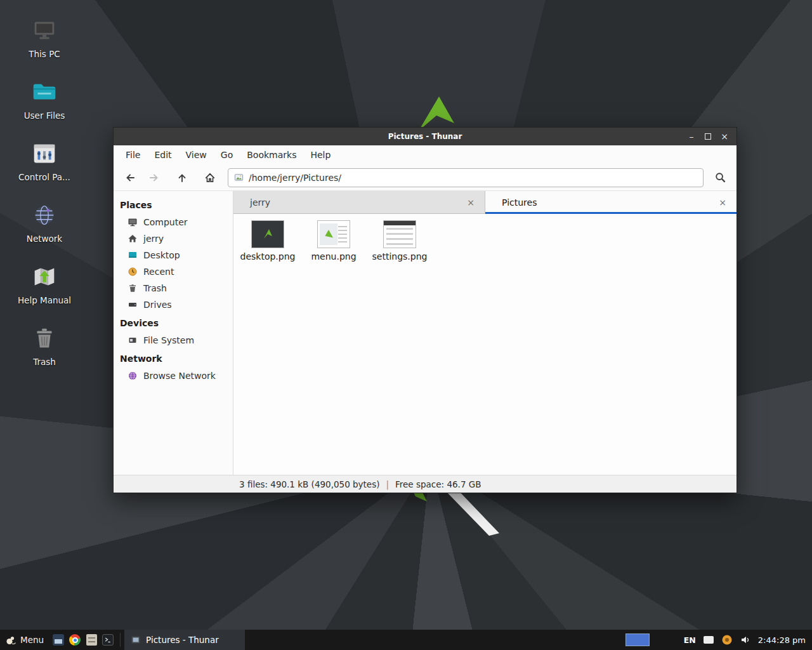  What do you see at coordinates (710, 136) in the screenshot?
I see `window-controls: – ×` at bounding box center [710, 136].